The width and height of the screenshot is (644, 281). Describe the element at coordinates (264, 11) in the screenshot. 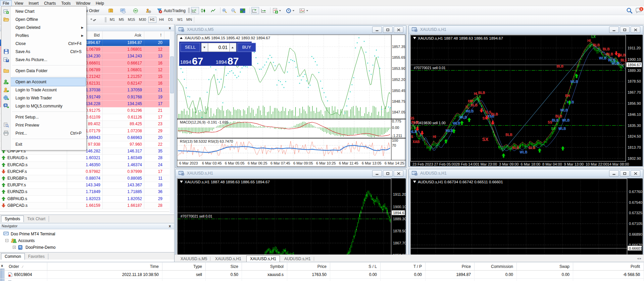

I see `auto-scroll-button` at that location.